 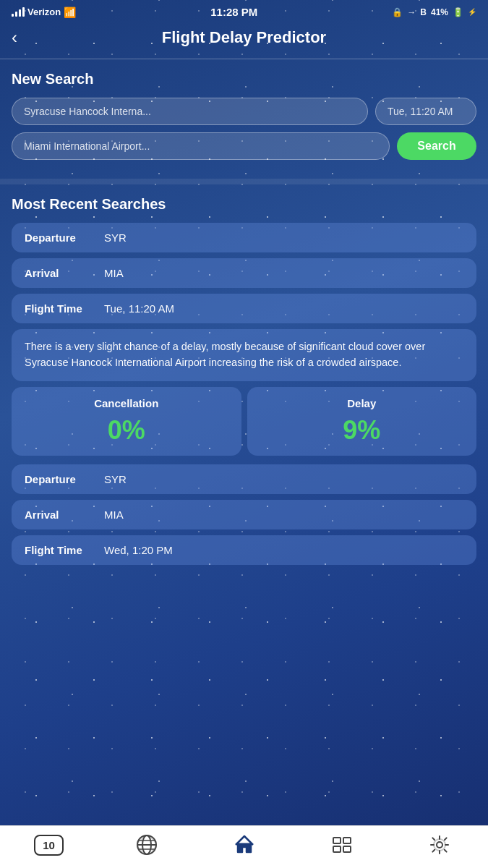 I want to click on datetime-input: Tue, 11:20 AM, so click(x=426, y=111).